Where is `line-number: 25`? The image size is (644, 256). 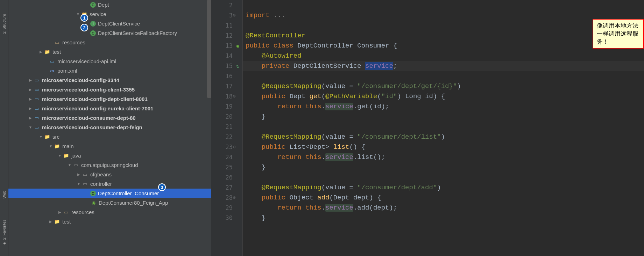 line-number: 25 is located at coordinates (227, 167).